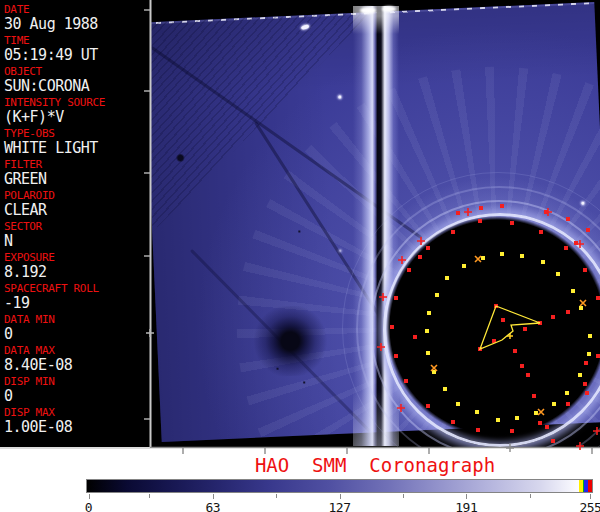 The width and height of the screenshot is (600, 512). What do you see at coordinates (77, 118) in the screenshot?
I see `field-value: (K+F)*V` at bounding box center [77, 118].